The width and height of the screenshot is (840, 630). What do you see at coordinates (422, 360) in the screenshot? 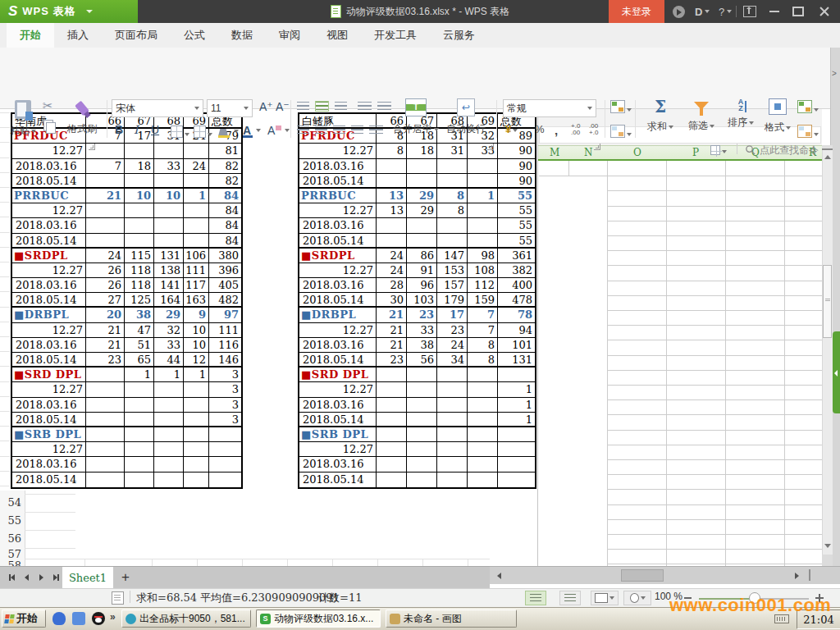
I see `cell: 56` at bounding box center [422, 360].